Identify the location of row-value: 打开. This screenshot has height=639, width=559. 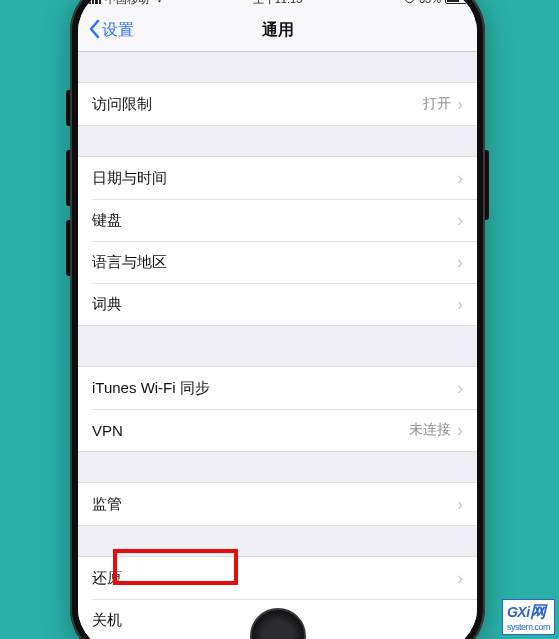
(437, 104).